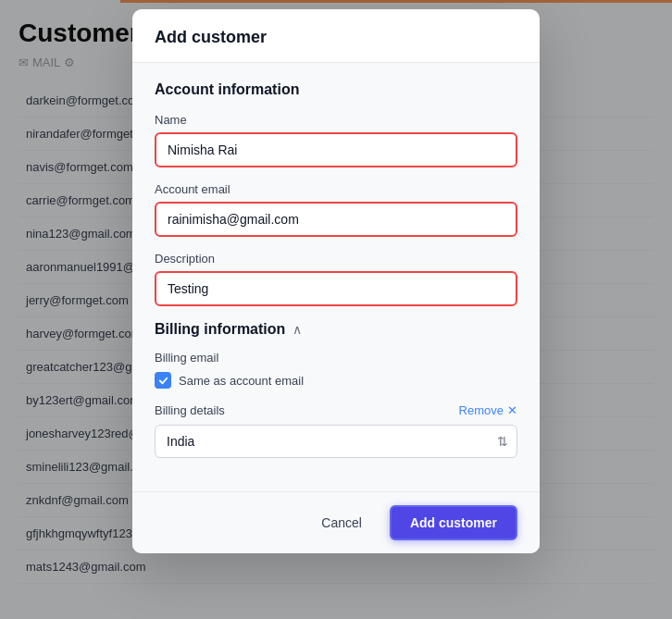 The image size is (672, 619). What do you see at coordinates (297, 329) in the screenshot?
I see `chevron-up-icon: ∧` at bounding box center [297, 329].